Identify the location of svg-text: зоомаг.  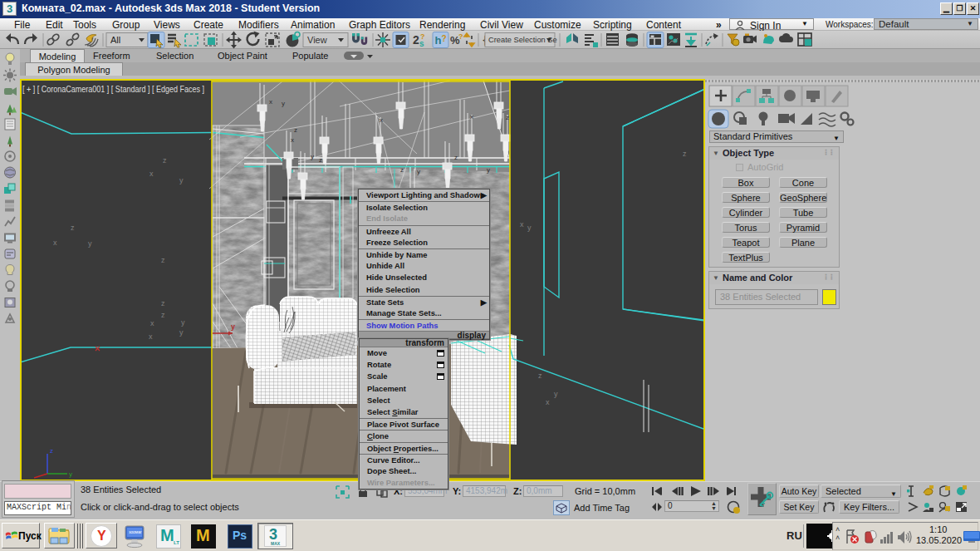
(135, 532).